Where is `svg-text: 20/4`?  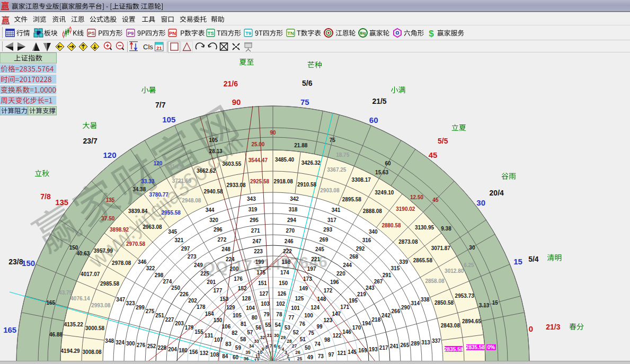 svg-text: 20/4 is located at coordinates (497, 193).